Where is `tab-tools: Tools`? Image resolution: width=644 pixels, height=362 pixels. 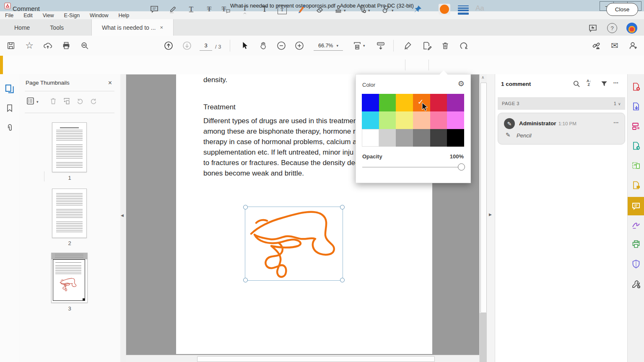 tab-tools: Tools is located at coordinates (57, 28).